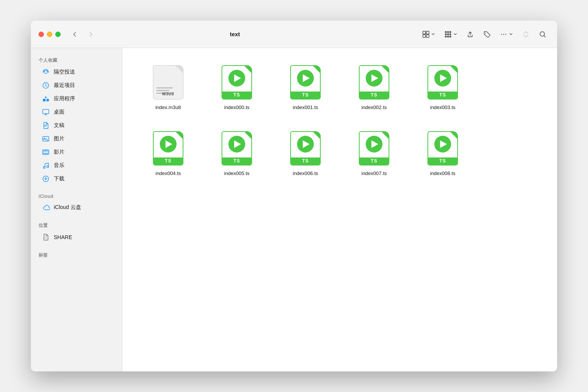 The height and width of the screenshot is (392, 588). Describe the element at coordinates (484, 34) in the screenshot. I see `toolbar-right` at that location.